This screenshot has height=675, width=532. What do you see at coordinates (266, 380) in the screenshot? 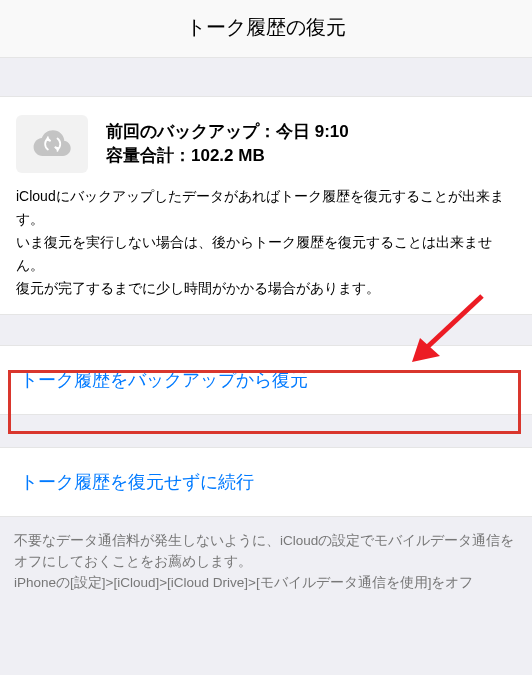
I see `restore-from-backup-label: トーク履歴をバックアップから復元` at bounding box center [266, 380].